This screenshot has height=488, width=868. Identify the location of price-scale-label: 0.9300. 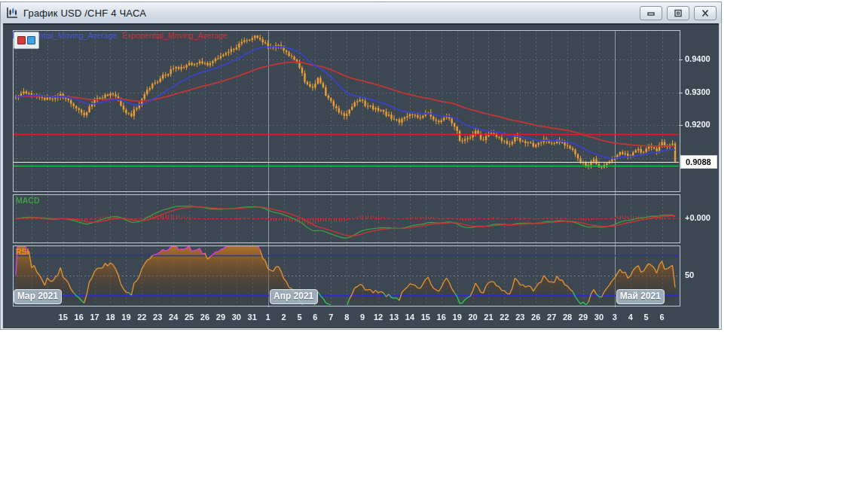
(698, 92).